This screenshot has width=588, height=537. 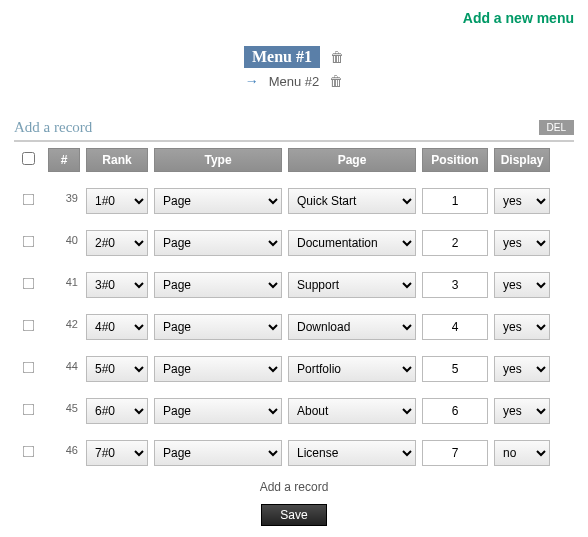 I want to click on select-all-checkbox, so click(x=28, y=158).